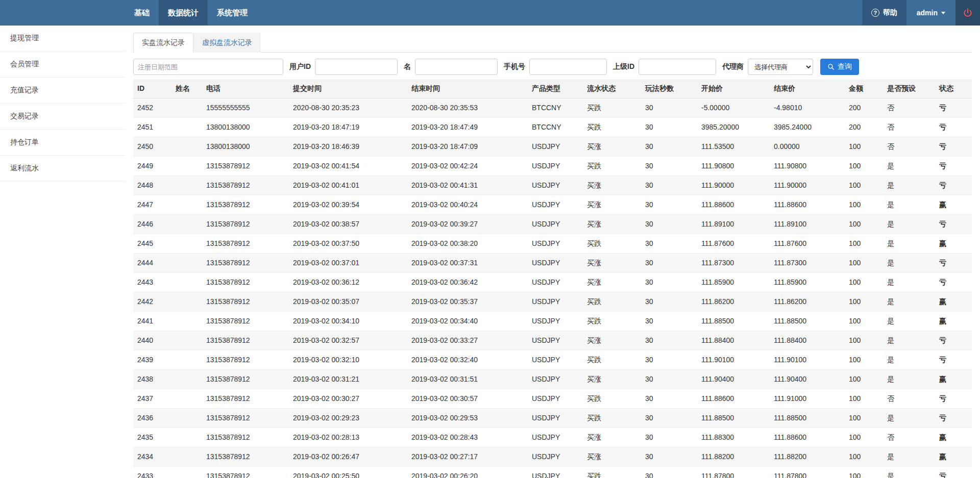 This screenshot has height=478, width=980. I want to click on logout-button, so click(968, 13).